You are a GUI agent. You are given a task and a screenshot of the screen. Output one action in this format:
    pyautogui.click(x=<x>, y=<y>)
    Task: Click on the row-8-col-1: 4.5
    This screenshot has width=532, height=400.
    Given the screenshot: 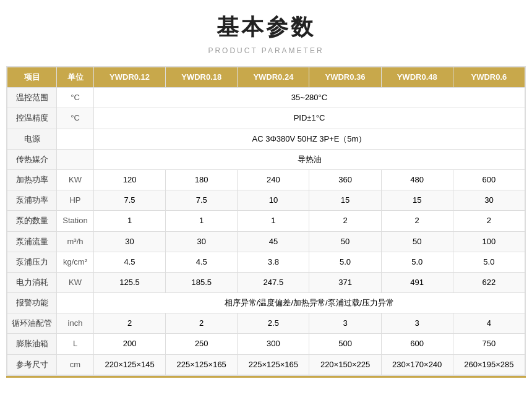 What is the action you would take?
    pyautogui.click(x=202, y=262)
    